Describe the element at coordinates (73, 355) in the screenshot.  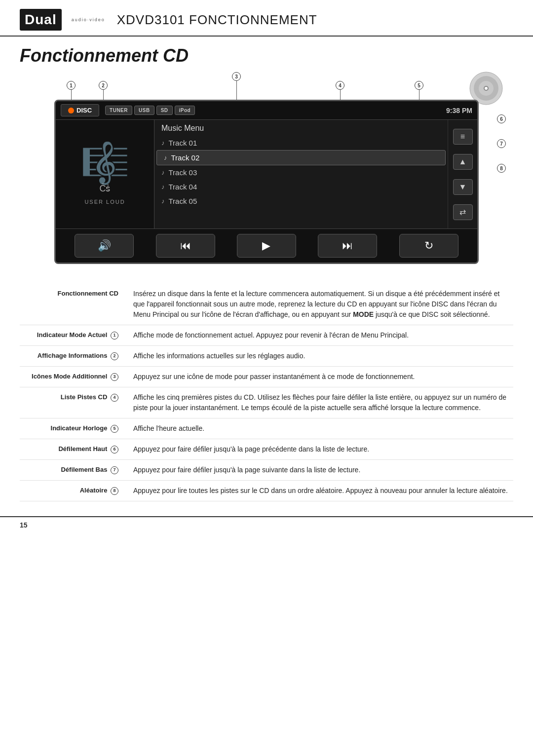
I see `label-text-2: Affichage Informations` at that location.